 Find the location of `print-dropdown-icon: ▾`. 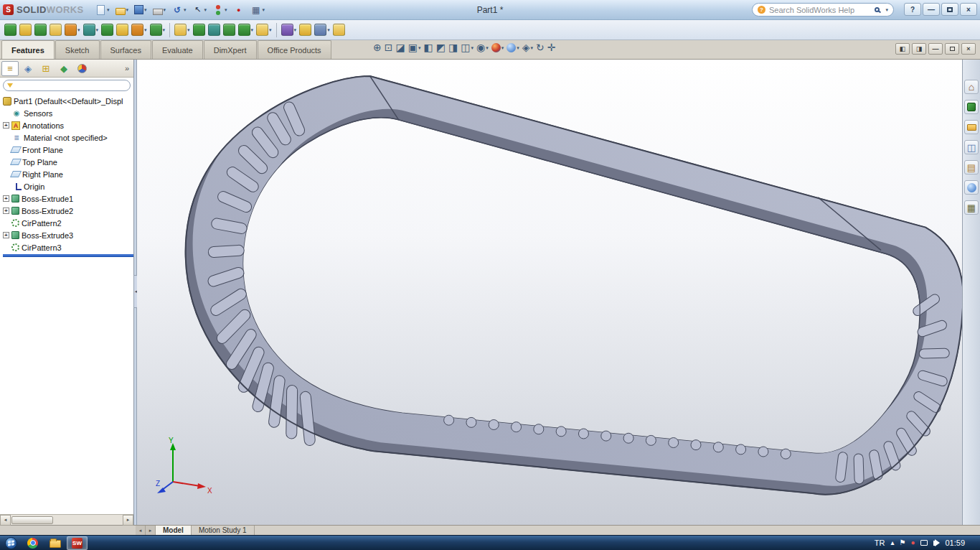

print-dropdown-icon: ▾ is located at coordinates (165, 10).